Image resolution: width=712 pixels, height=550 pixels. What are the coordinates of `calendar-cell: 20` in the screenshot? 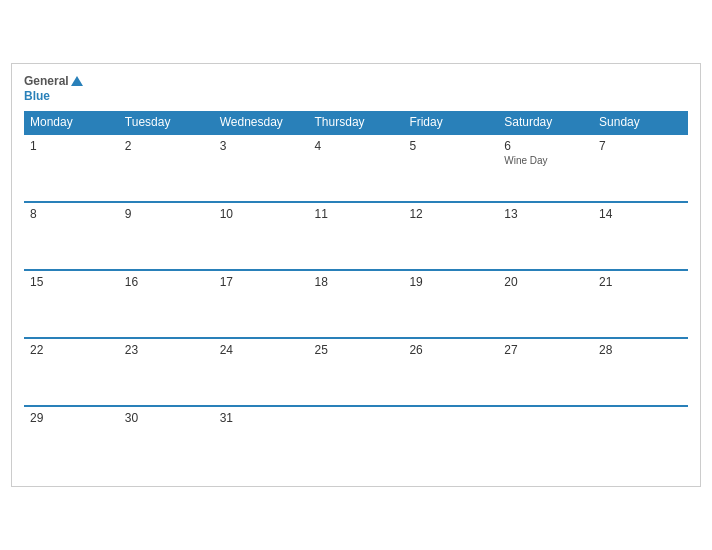 It's located at (546, 304).